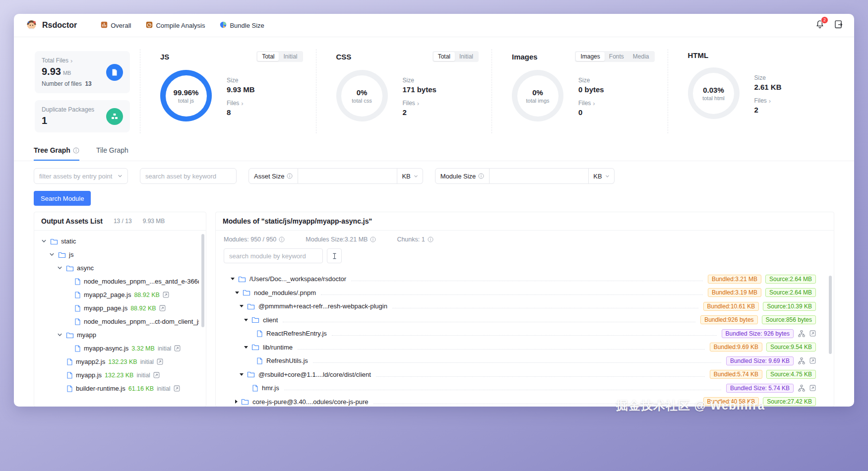 Image resolution: width=868 pixels, height=471 pixels. I want to click on entry-point-select: filter assets by entry point, so click(81, 176).